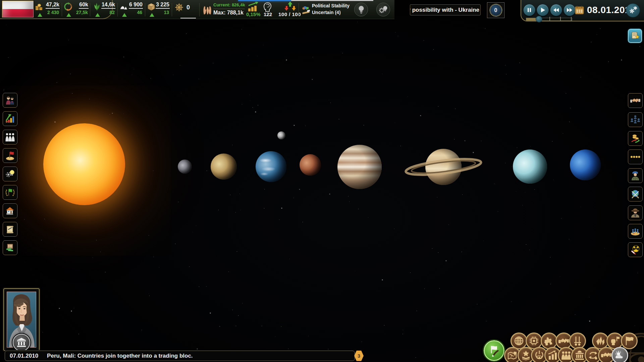 This screenshot has width=644, height=362. I want to click on speed-up-button, so click(570, 10).